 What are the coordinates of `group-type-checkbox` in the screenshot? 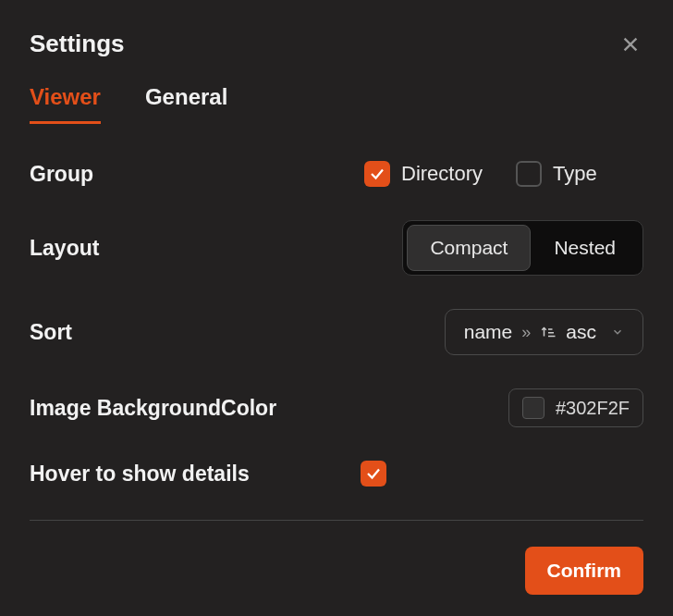 It's located at (529, 174).